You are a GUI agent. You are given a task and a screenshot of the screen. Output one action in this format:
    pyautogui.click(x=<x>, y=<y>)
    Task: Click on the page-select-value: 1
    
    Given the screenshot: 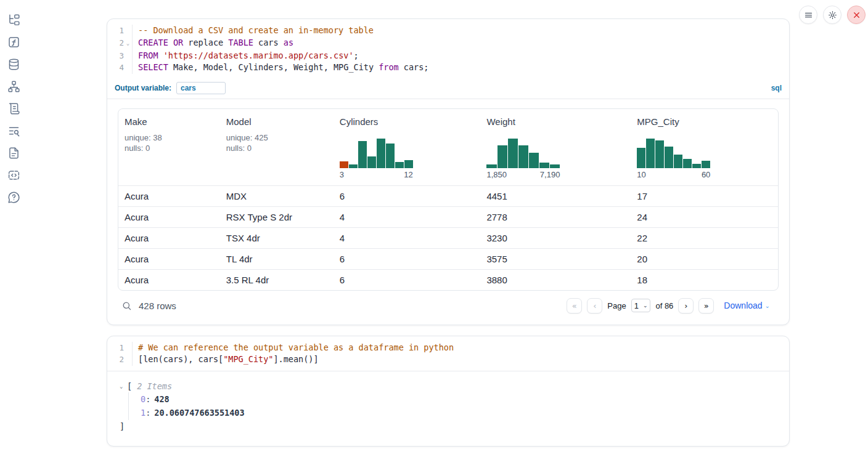 What is the action you would take?
    pyautogui.click(x=636, y=305)
    